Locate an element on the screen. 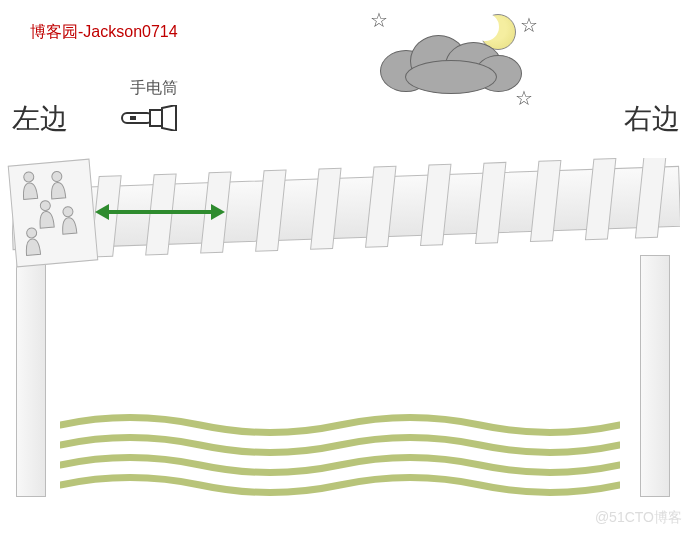 This screenshot has width=692, height=537. double-arrow-icon is located at coordinates (160, 214).